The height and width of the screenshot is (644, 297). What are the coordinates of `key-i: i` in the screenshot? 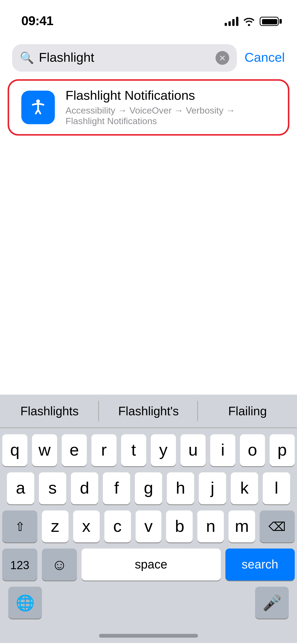 It's located at (223, 450).